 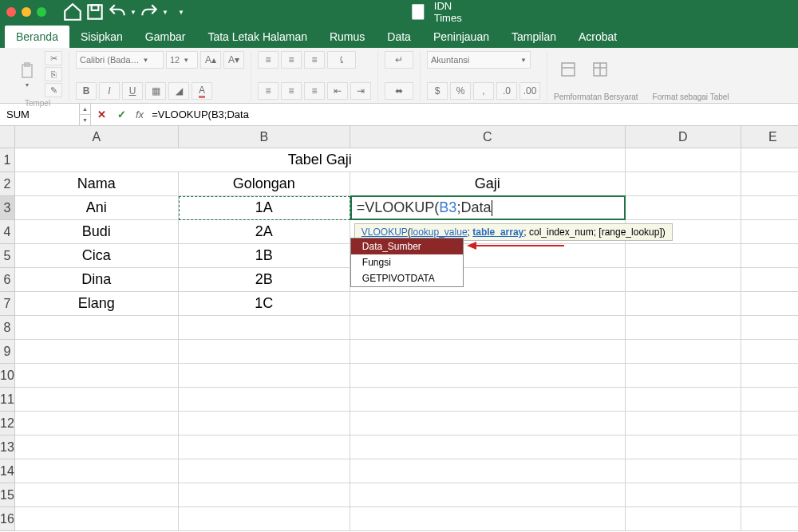 What do you see at coordinates (149, 12) in the screenshot?
I see `redo-icon` at bounding box center [149, 12].